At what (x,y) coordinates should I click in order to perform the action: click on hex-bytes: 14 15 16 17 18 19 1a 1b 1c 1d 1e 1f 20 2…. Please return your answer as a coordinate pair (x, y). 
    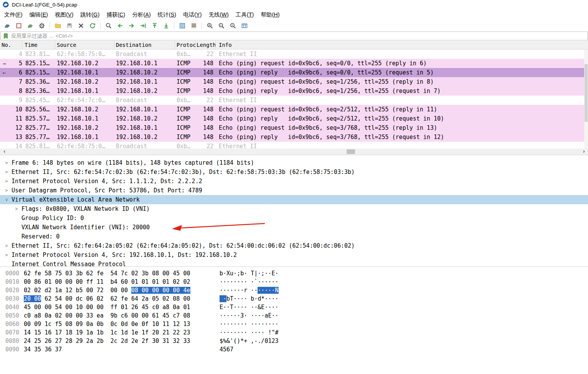
    Looking at the image, I should click on (122, 333).